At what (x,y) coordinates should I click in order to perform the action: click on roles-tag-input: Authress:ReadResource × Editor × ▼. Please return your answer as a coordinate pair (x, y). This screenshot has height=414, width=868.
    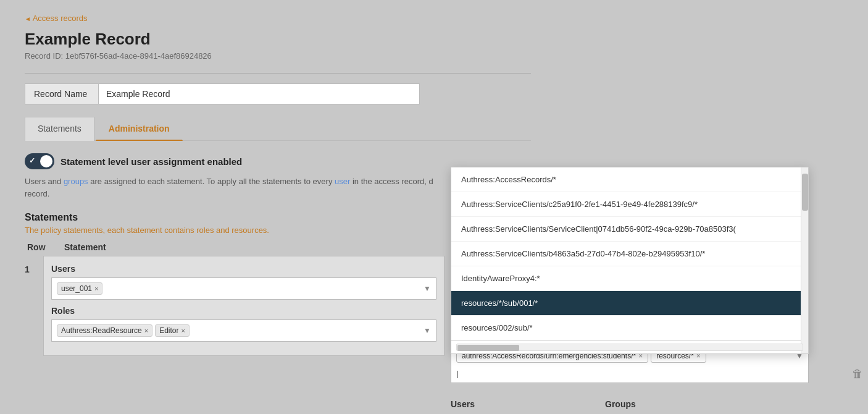
    Looking at the image, I should click on (244, 331).